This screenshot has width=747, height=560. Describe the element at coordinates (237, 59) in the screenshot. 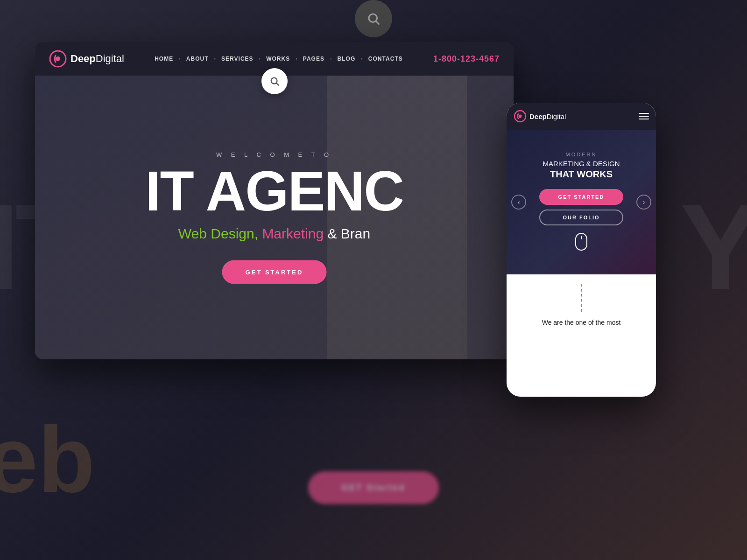

I see `nav-services: SERVICES` at that location.